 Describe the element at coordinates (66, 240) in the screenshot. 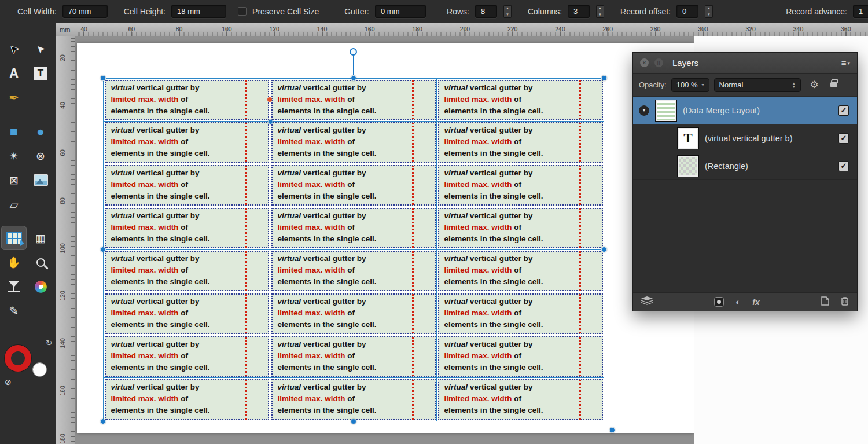

I see `vertical-ruler: 20406080100120140160180` at that location.